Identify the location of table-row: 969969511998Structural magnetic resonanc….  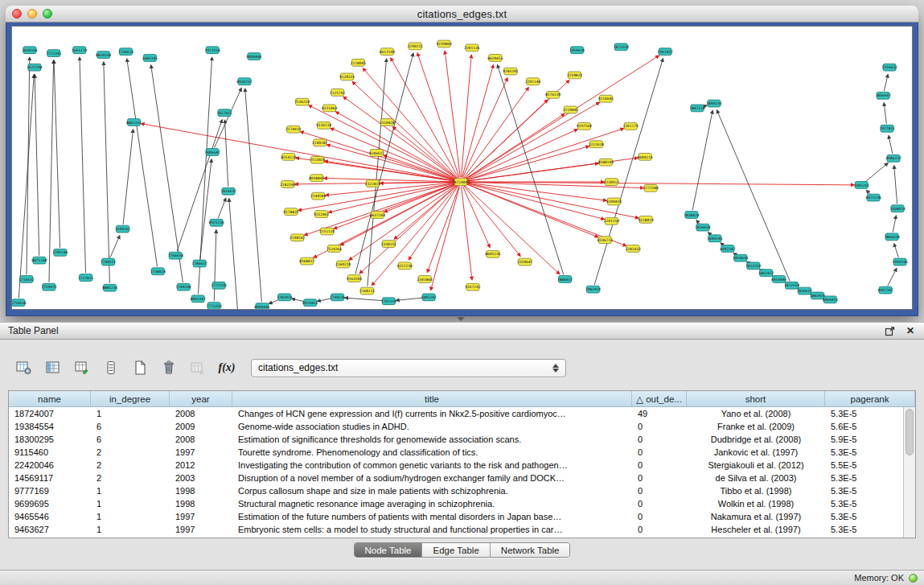
(456, 504).